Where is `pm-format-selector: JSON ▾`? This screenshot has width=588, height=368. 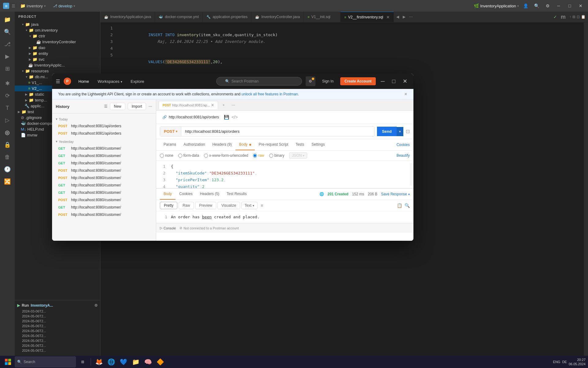
pm-format-selector: JSON ▾ is located at coordinates (298, 155).